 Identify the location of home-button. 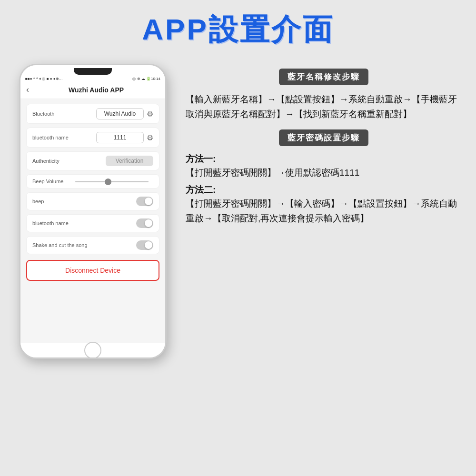
(93, 350).